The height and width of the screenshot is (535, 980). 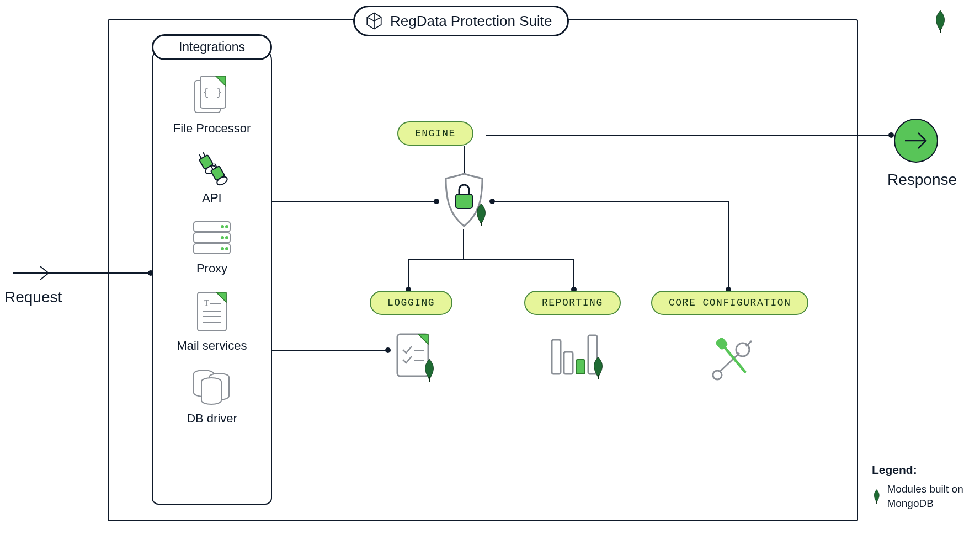 I want to click on request-arrow, so click(x=83, y=273).